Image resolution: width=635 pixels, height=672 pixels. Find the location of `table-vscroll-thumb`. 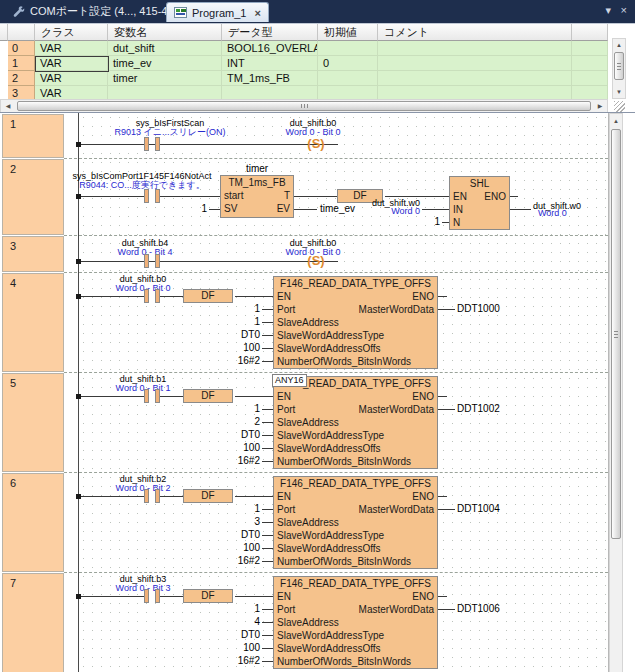

table-vscroll-thumb is located at coordinates (619, 66).